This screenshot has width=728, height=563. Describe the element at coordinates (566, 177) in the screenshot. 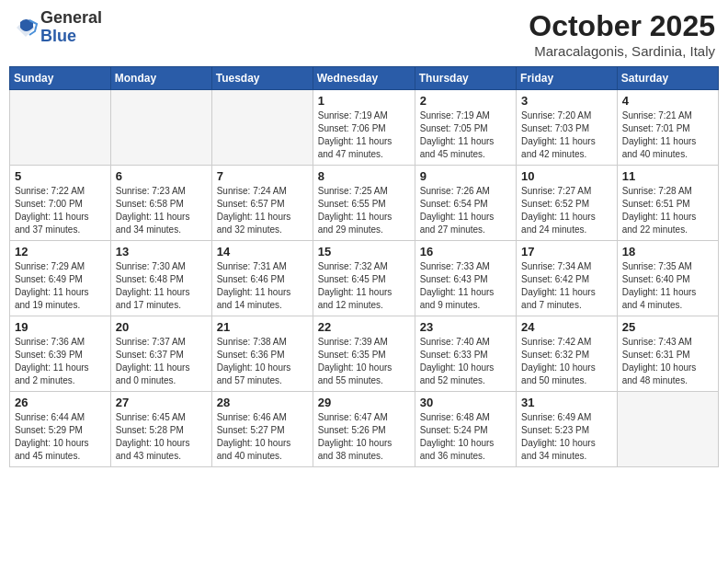

I see `day-number: 10` at that location.